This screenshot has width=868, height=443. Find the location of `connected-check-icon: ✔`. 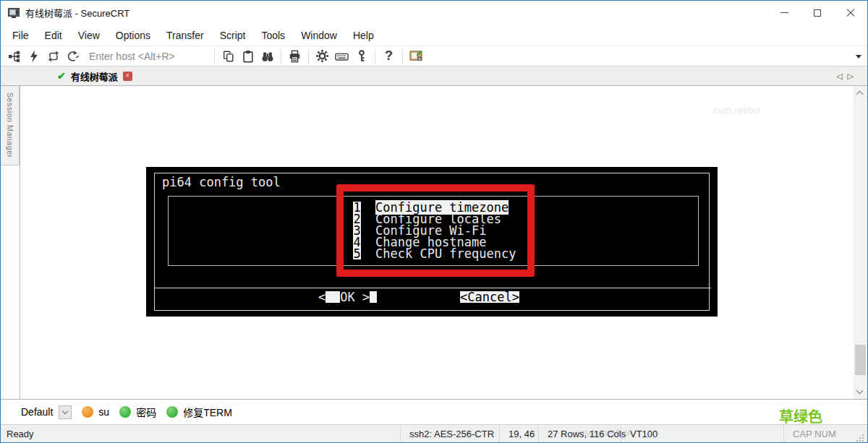

connected-check-icon: ✔ is located at coordinates (61, 76).